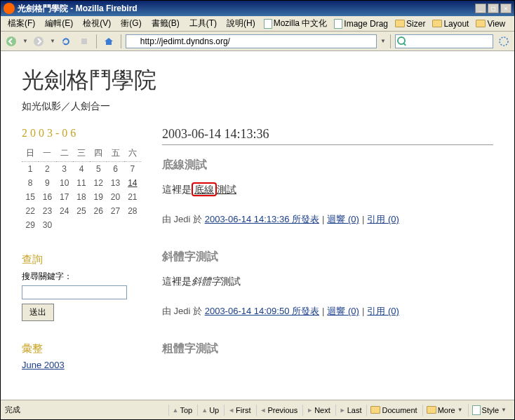  I want to click on stop-button, so click(84, 41).